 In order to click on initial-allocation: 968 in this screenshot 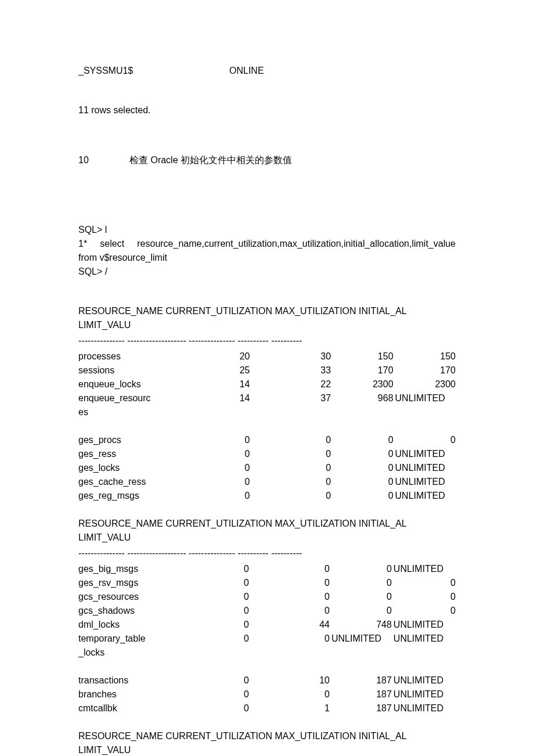, I will do `click(362, 405)`.